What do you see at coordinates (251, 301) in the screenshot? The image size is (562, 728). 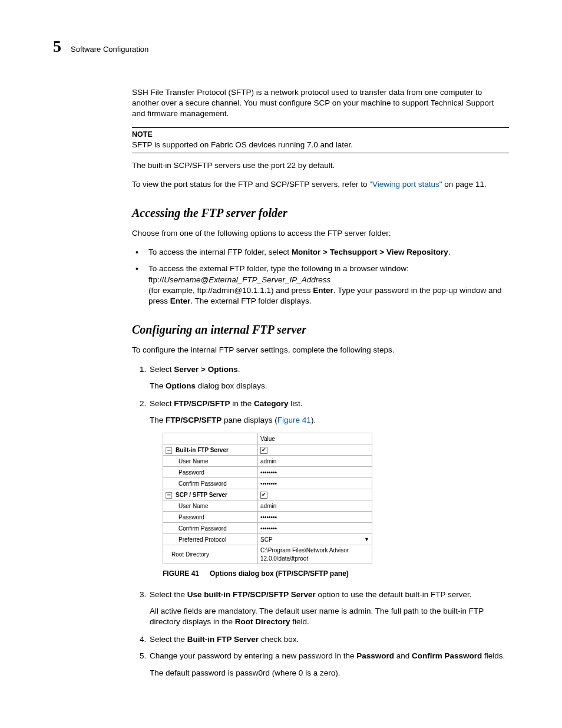 I see `b2-l3-post: . The external FTP folder displays.` at bounding box center [251, 301].